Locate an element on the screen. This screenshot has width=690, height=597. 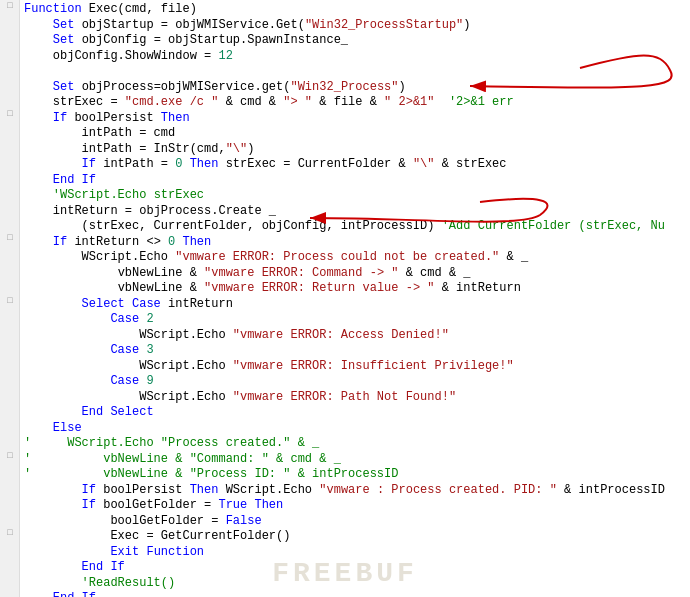
code-line-3: Set objConfig = objStartup.SpawnInstance… is located at coordinates (355, 41).